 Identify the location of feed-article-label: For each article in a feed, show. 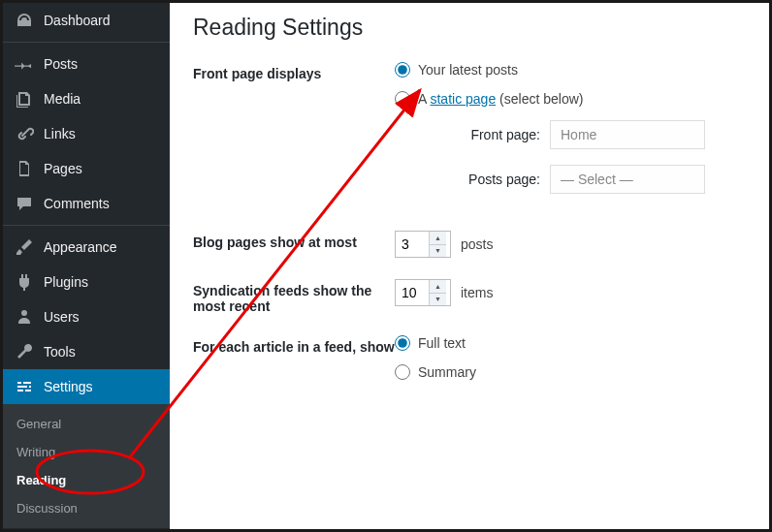
(294, 345).